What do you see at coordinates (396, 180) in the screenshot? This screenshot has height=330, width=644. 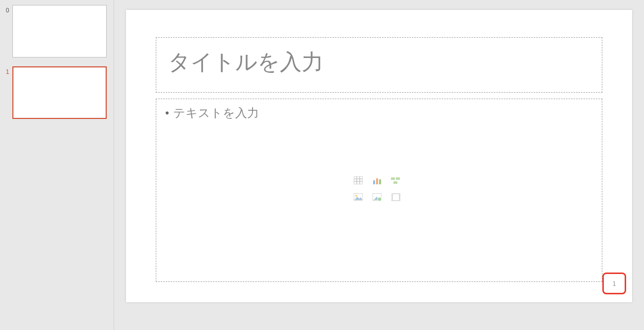 I see `smartart-icon` at bounding box center [396, 180].